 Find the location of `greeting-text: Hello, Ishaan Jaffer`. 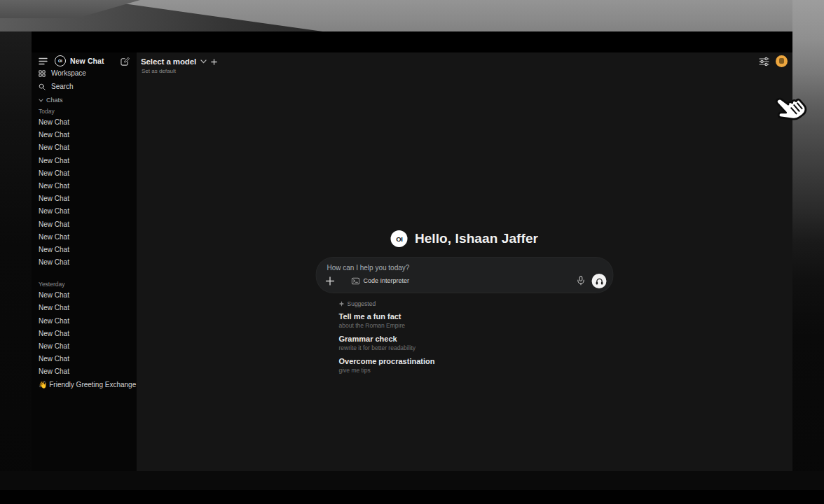

greeting-text: Hello, Ishaan Jaffer is located at coordinates (476, 239).